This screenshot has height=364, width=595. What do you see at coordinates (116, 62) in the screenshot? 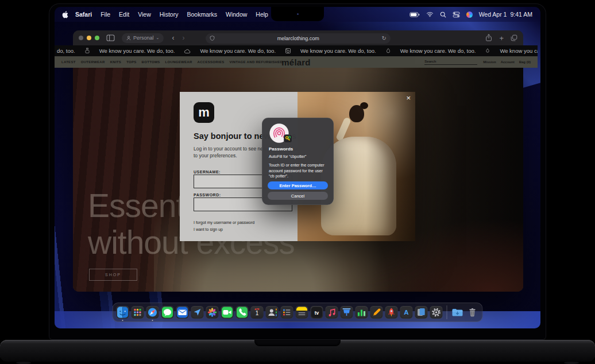
I see `nav-knits: KNITS` at bounding box center [116, 62].